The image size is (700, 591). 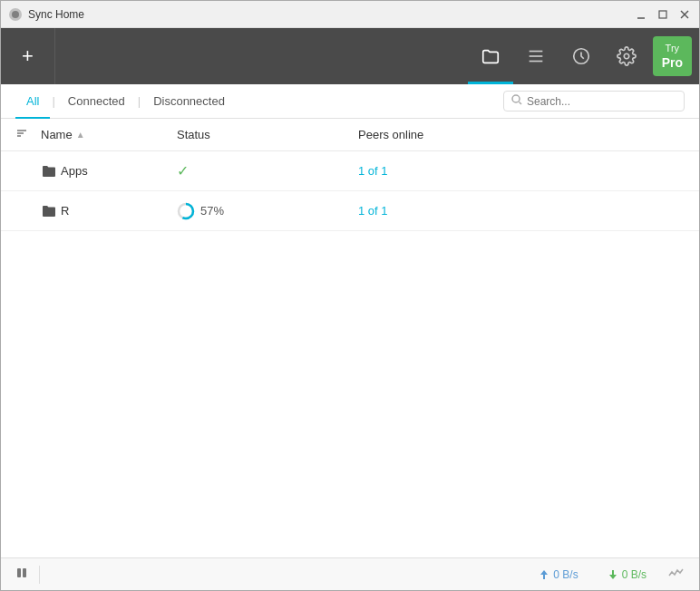 I want to click on history-tab, so click(x=581, y=56).